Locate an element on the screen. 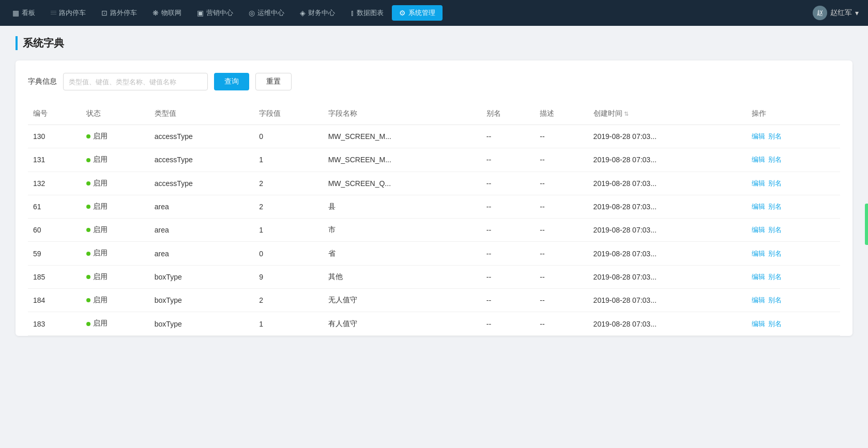 The image size is (868, 448). action-编辑-4: 编辑 is located at coordinates (758, 229).